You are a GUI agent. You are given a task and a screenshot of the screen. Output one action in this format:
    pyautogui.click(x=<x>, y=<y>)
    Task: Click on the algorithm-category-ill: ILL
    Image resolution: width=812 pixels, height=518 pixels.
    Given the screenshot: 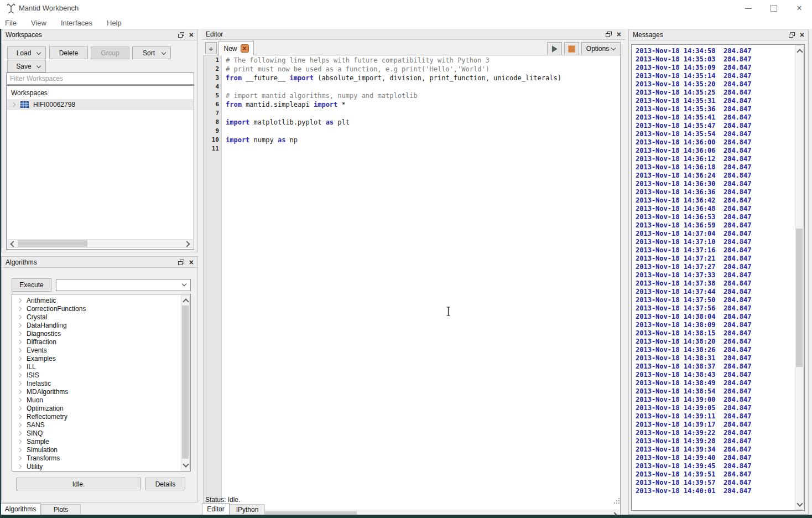 What is the action you would take?
    pyautogui.click(x=96, y=366)
    